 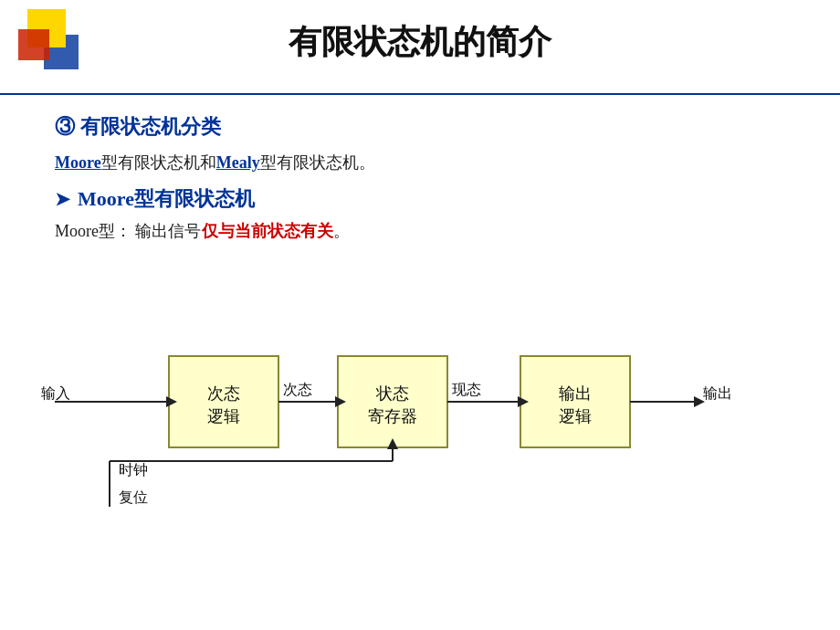 I want to click on moore-type-link: Moore, so click(x=79, y=163).